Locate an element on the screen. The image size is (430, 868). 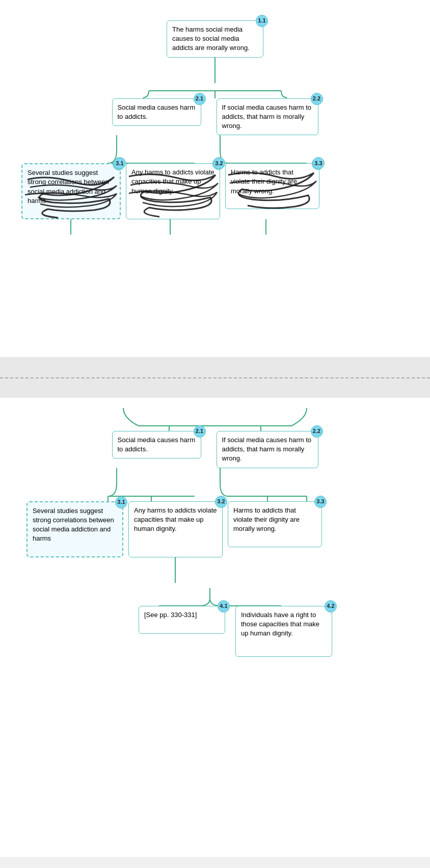
bottom-badge-2-2: 2.2 is located at coordinates (317, 431).